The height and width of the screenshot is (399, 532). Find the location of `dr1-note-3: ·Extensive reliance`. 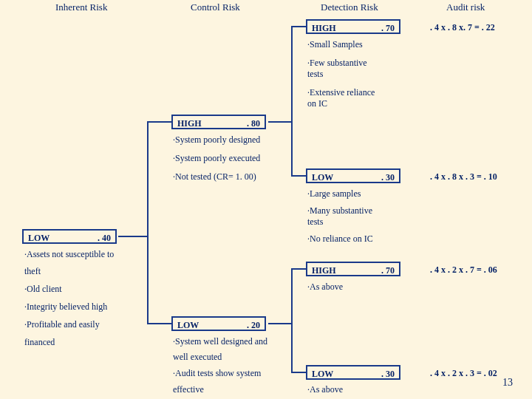

dr1-note-3: ·Extensive reliance is located at coordinates (341, 92).